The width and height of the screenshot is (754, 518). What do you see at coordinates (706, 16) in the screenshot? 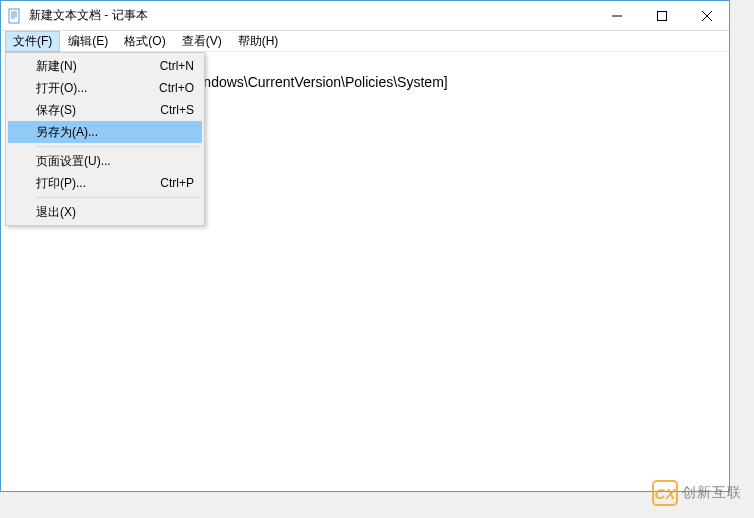
I see `close-button` at bounding box center [706, 16].